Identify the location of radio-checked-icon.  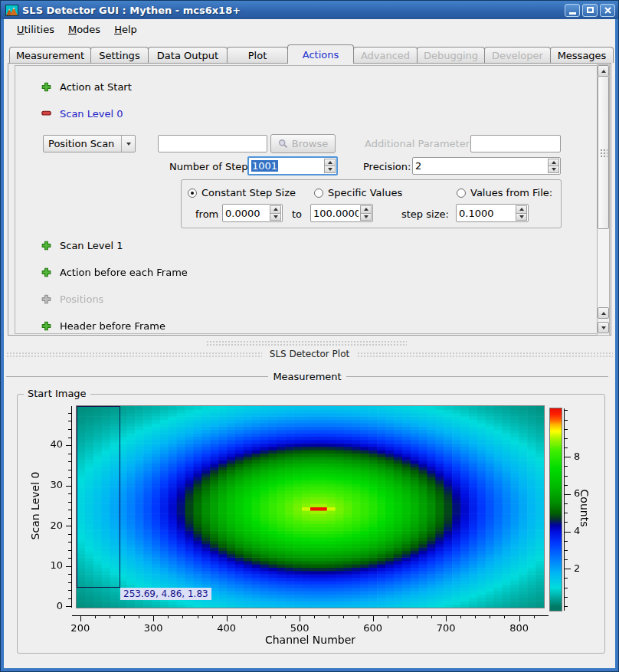
(192, 193).